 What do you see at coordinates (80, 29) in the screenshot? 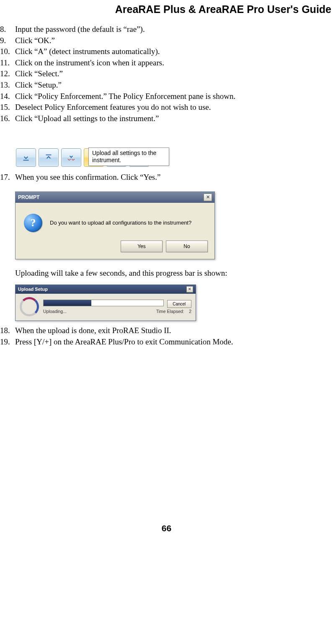
I see `step-text: Input the password (the default is “rae”…` at bounding box center [80, 29].